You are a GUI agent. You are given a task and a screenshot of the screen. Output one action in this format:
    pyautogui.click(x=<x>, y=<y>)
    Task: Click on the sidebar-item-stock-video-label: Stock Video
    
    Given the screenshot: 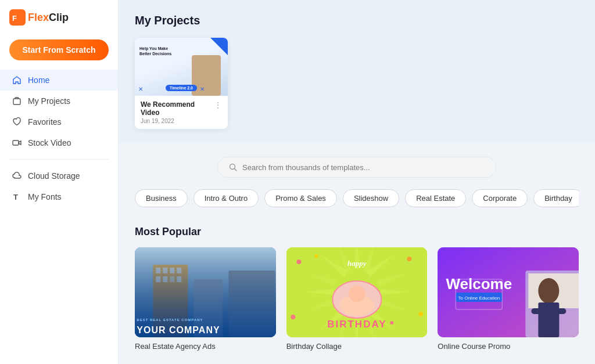 What is the action you would take?
    pyautogui.click(x=49, y=143)
    